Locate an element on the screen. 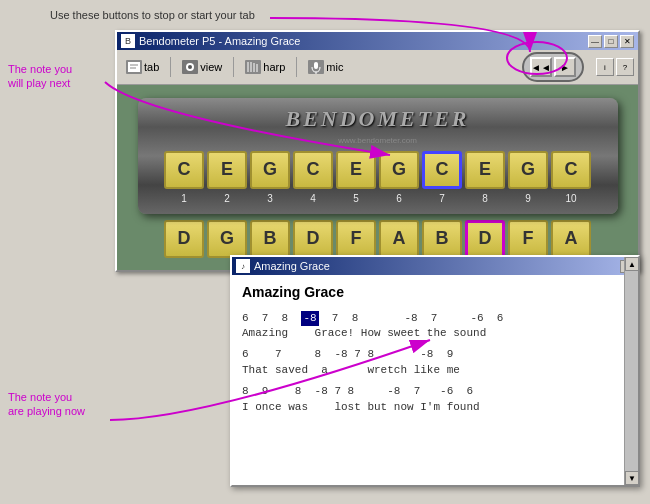 Image resolution: width=650 pixels, height=504 pixels. play-next-annotation: The note you will play next is located at coordinates (40, 76).